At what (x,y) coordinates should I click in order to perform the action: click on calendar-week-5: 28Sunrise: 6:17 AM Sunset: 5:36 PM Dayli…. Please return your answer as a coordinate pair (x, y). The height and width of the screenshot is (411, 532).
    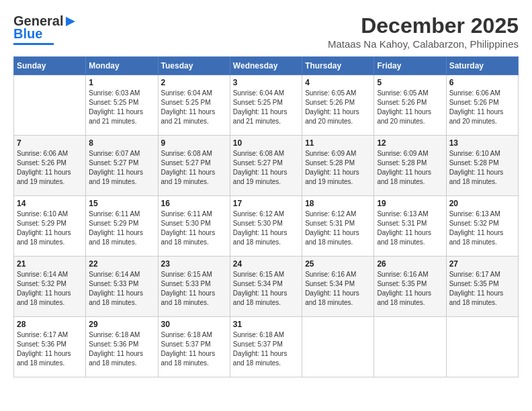
    Looking at the image, I should click on (266, 347).